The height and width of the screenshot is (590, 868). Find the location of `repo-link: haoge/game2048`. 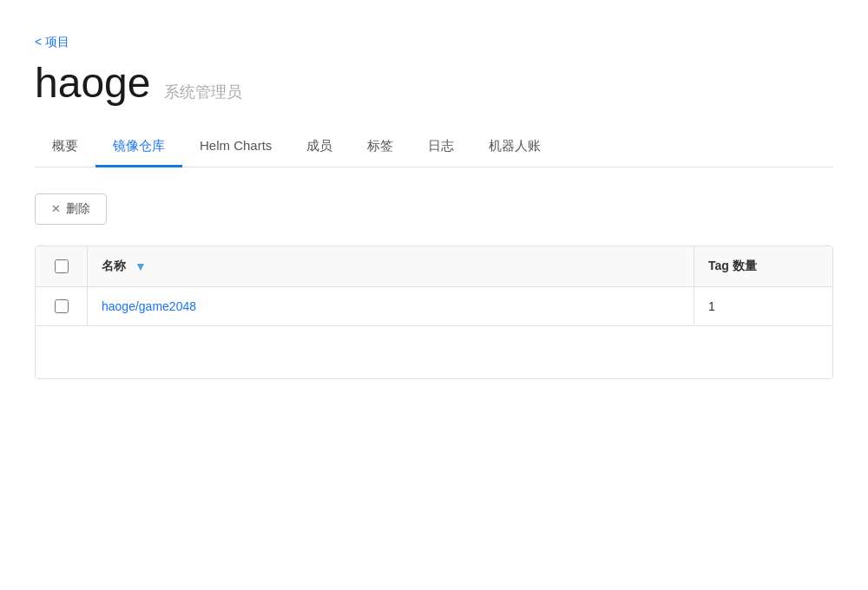

repo-link: haoge/game2048 is located at coordinates (149, 306).